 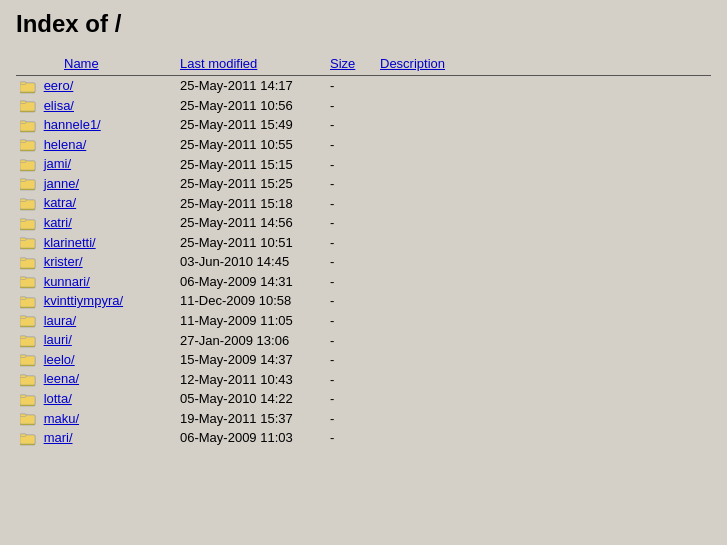 I want to click on file-modified-cell: 25-May-2011 10:51, so click(x=251, y=243).